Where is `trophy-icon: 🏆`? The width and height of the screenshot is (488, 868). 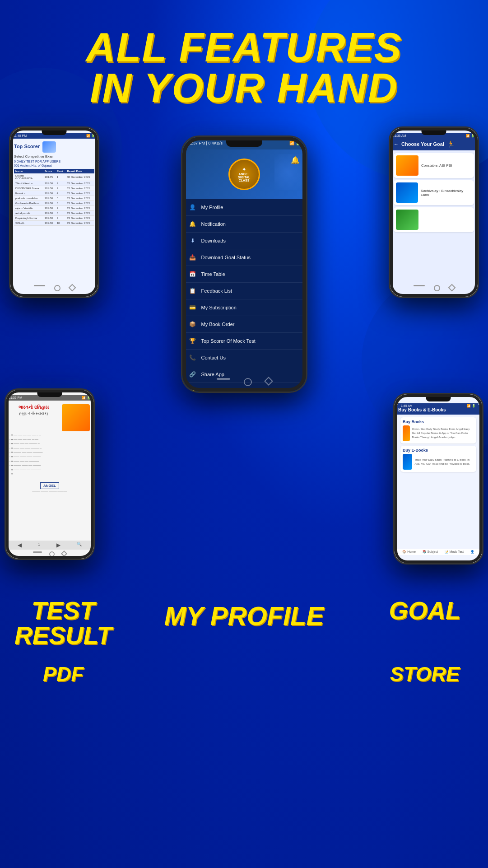
trophy-icon: 🏆 is located at coordinates (193, 341).